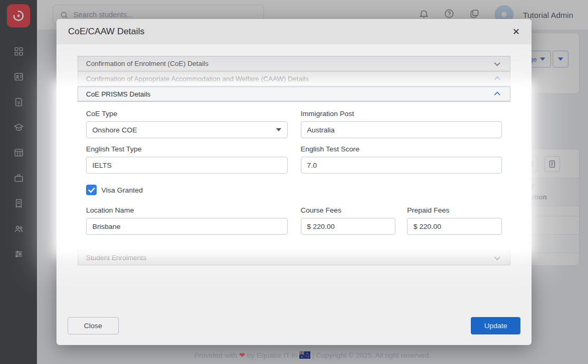 This screenshot has width=588, height=364. What do you see at coordinates (454, 226) in the screenshot?
I see `prepaid-fees-input` at bounding box center [454, 226].